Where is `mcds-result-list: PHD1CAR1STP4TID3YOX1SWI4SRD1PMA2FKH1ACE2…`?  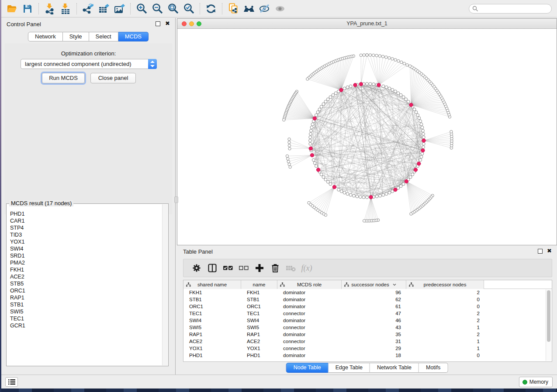 mcds-result-list: PHD1CAR1STP4TID3YOX1SWI4SRD1PMA2FKH1ACE2… is located at coordinates (85, 287).